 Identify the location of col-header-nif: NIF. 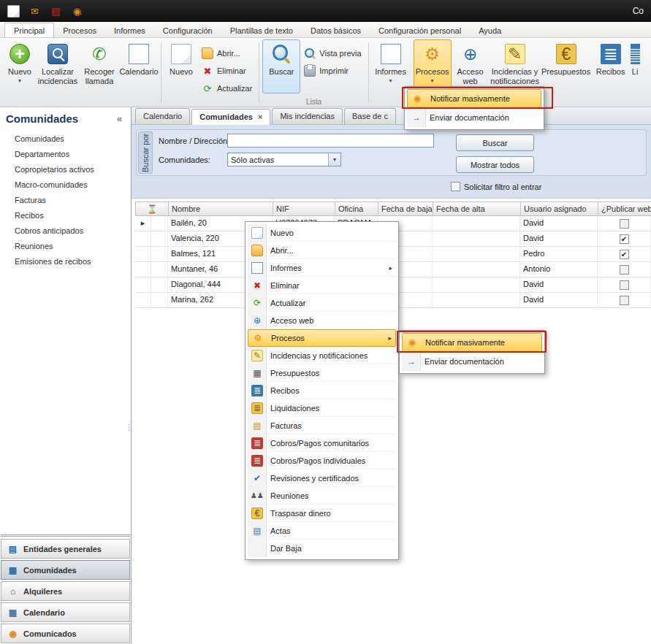
(304, 209).